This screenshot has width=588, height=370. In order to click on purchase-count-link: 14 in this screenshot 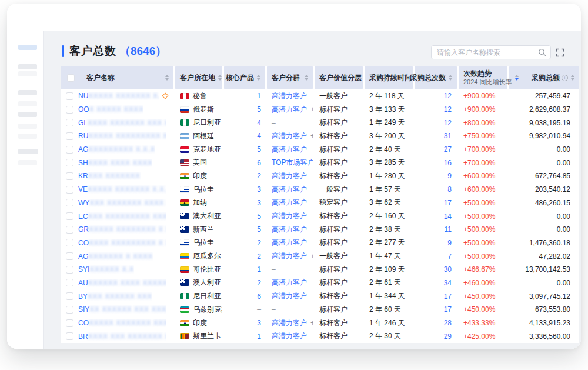, I will do `click(448, 216)`.